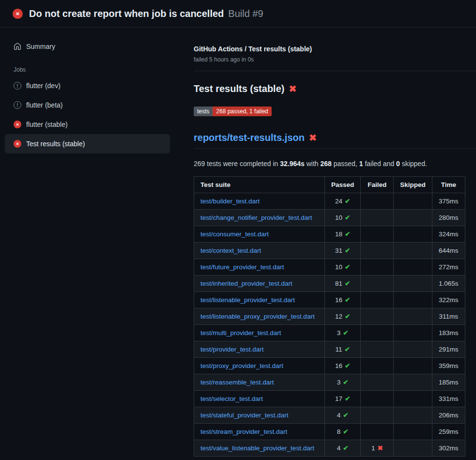  Describe the element at coordinates (87, 115) in the screenshot. I see `jobs-list: ! flutter (dev) ! flutter (beta) ✕ flutt…` at that location.